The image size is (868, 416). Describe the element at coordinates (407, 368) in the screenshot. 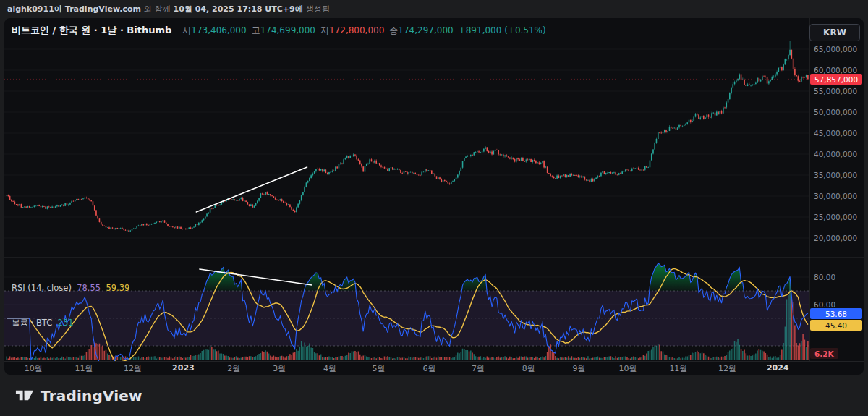

I see `time-axis: 10월11월12월20232월3월4월5월6월7월8월9월10월11월12월20…` at that location.